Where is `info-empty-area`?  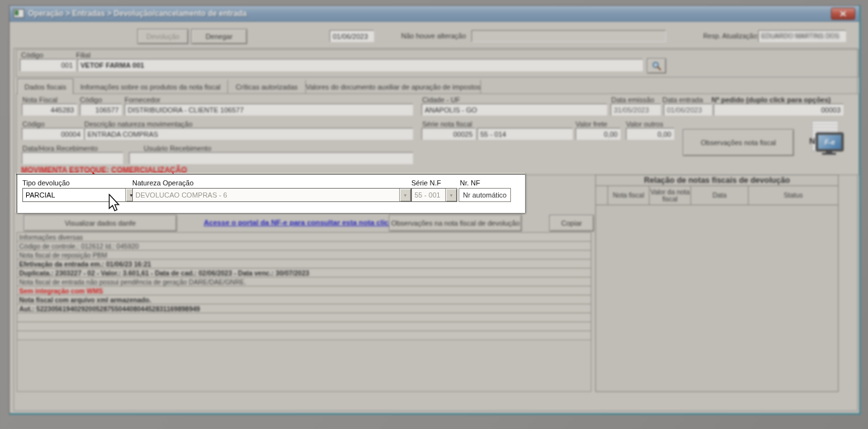
info-empty-area is located at coordinates (304, 366).